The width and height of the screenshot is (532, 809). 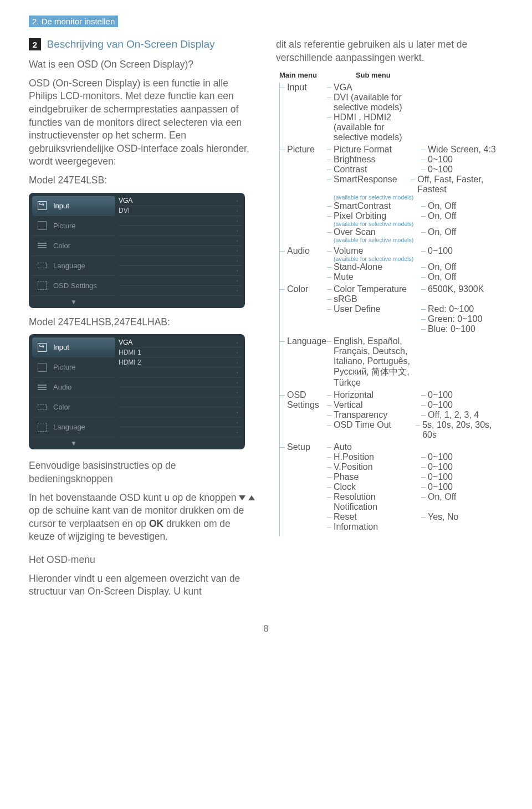 I want to click on basis-text: In het bovenstaande OSD kunt u op de kno…, so click(x=142, y=518).